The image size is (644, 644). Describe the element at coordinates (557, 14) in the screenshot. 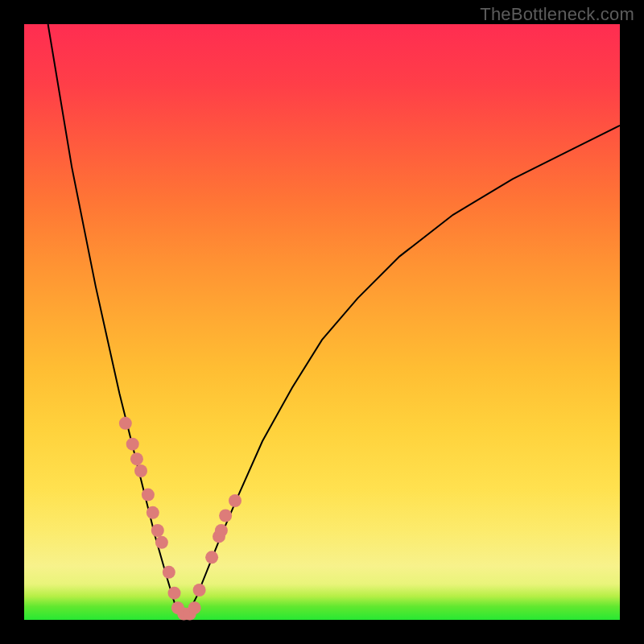

I see `watermark-text: TheBottleneck.com` at that location.